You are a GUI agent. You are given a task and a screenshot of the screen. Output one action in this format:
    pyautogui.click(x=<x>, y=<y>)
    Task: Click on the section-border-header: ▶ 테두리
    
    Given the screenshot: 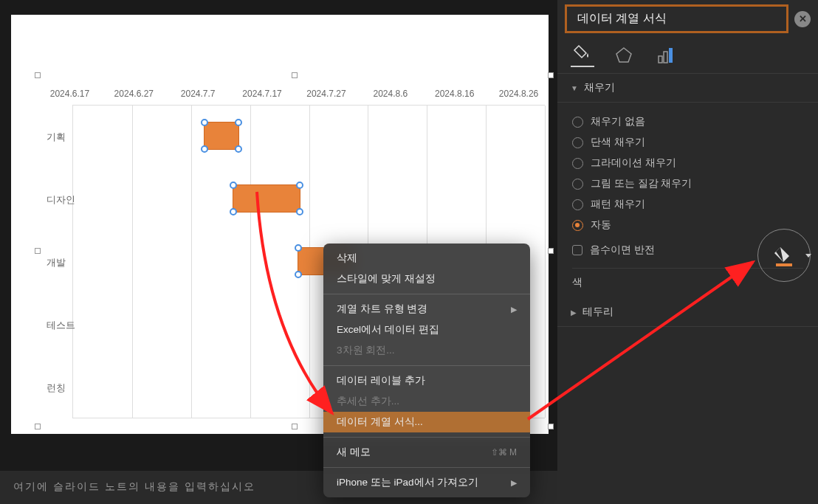 What is the action you would take?
    pyautogui.click(x=688, y=313)
    